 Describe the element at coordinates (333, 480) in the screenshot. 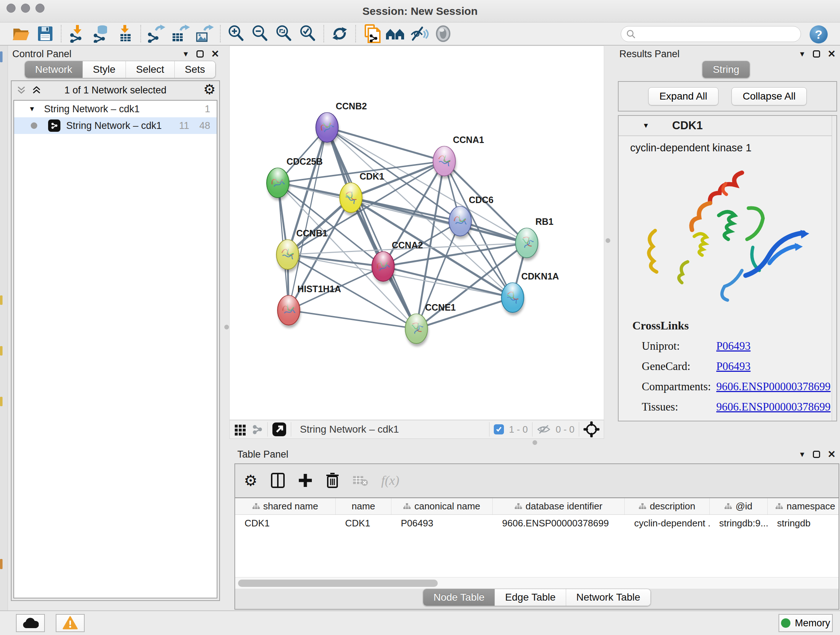

I see `delete-column-button` at that location.